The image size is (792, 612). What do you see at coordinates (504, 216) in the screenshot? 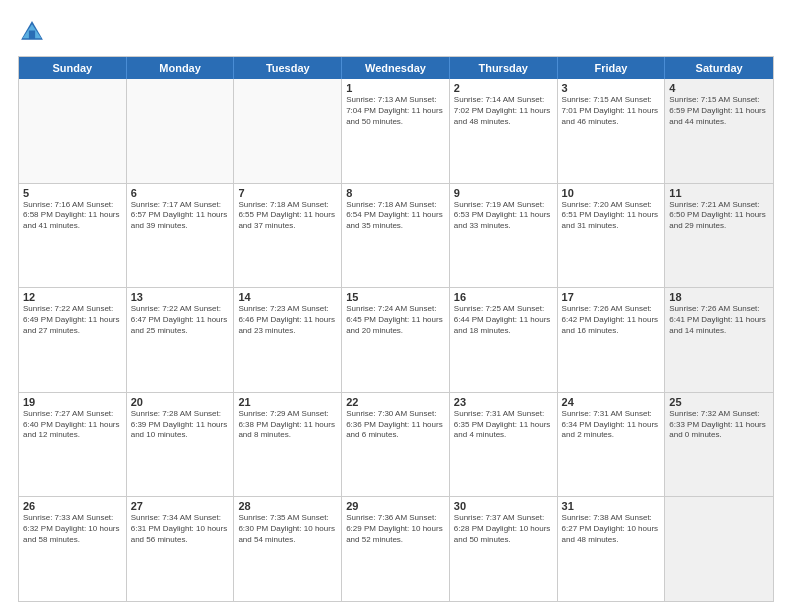
I see `day-info: Sunrise: 7:19 AM Sunset: 6:53 PM Dayligh…` at bounding box center [504, 216].